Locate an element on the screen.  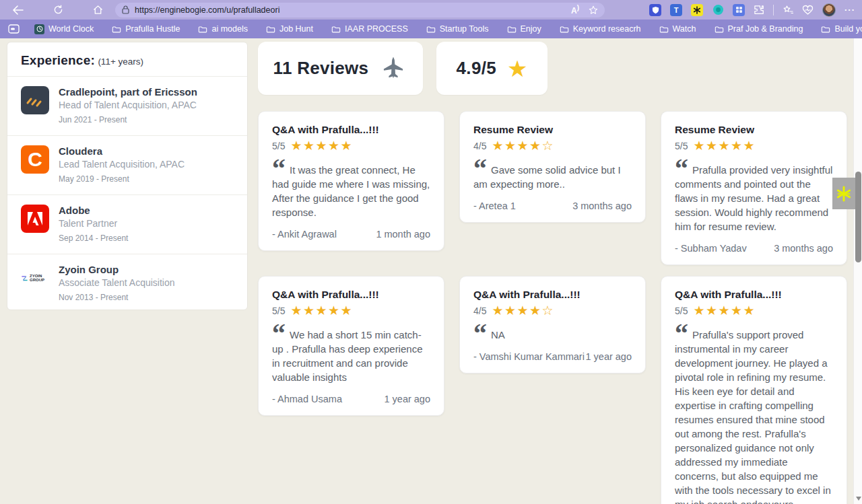
bookmark-item: IAAR PROCESS is located at coordinates (370, 29).